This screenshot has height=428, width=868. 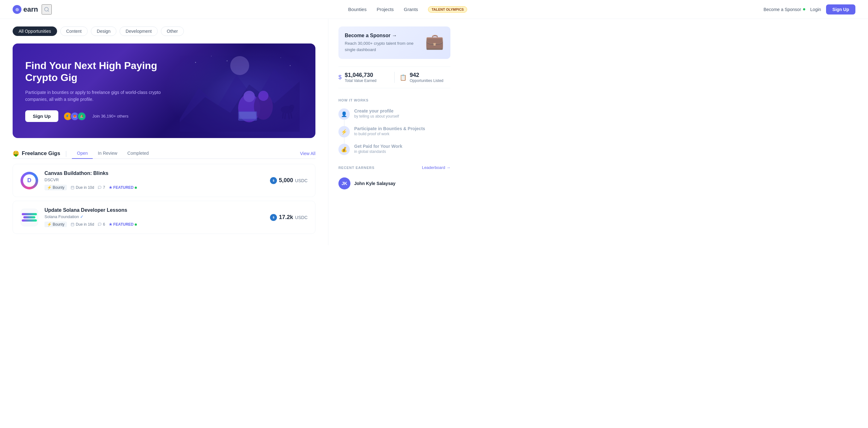 I want to click on stat-opps-content: 942 Opportunities Listed, so click(x=427, y=77).